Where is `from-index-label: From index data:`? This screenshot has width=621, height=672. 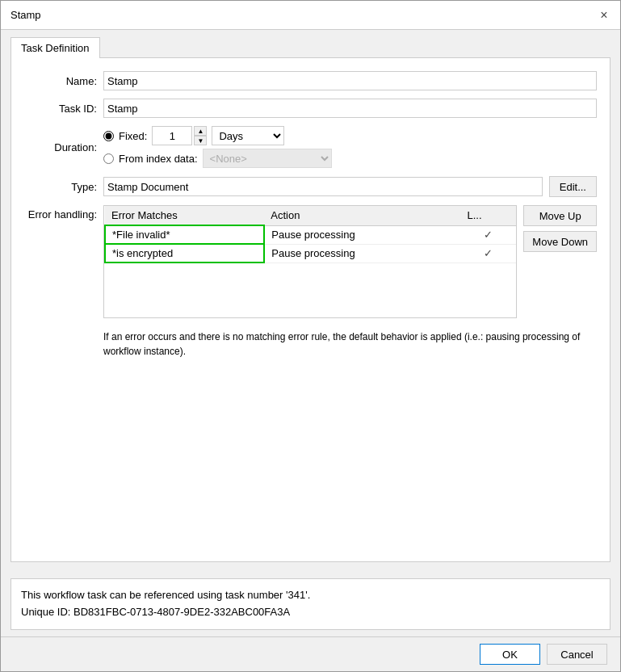 from-index-label: From index data: is located at coordinates (158, 158).